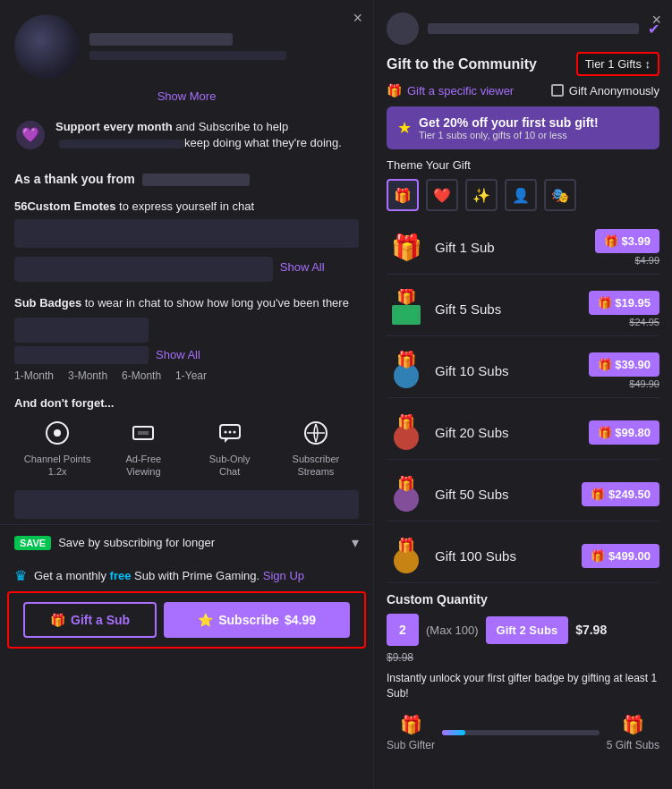  Describe the element at coordinates (523, 195) in the screenshot. I see `theme-options: 🎁 ❤️ ✨ 👤 🎭` at that location.